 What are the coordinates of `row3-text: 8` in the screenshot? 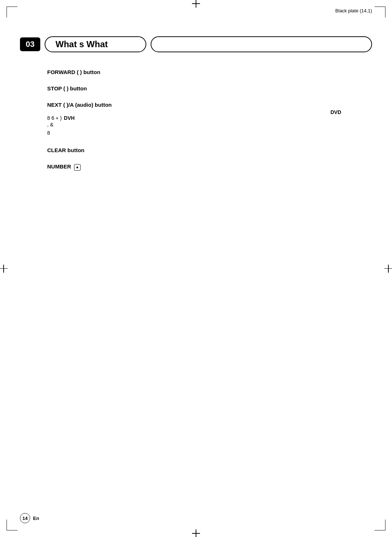 It's located at (205, 133).